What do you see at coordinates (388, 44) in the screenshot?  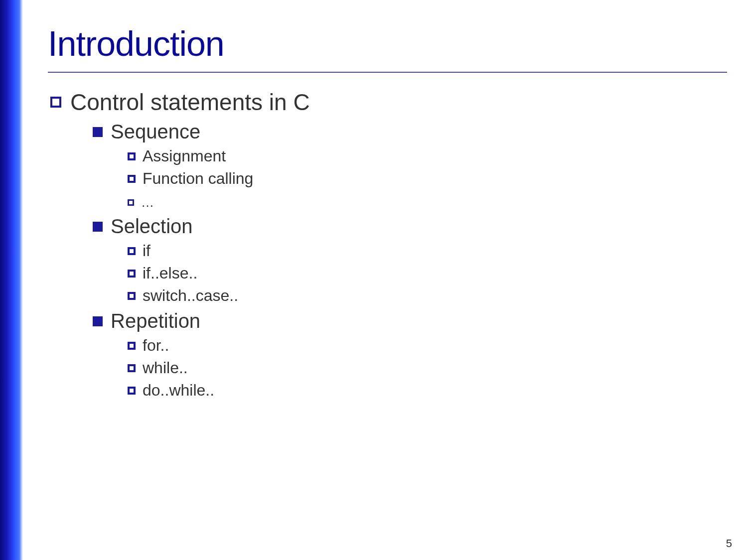 I see `slide-title: Introduction` at bounding box center [388, 44].